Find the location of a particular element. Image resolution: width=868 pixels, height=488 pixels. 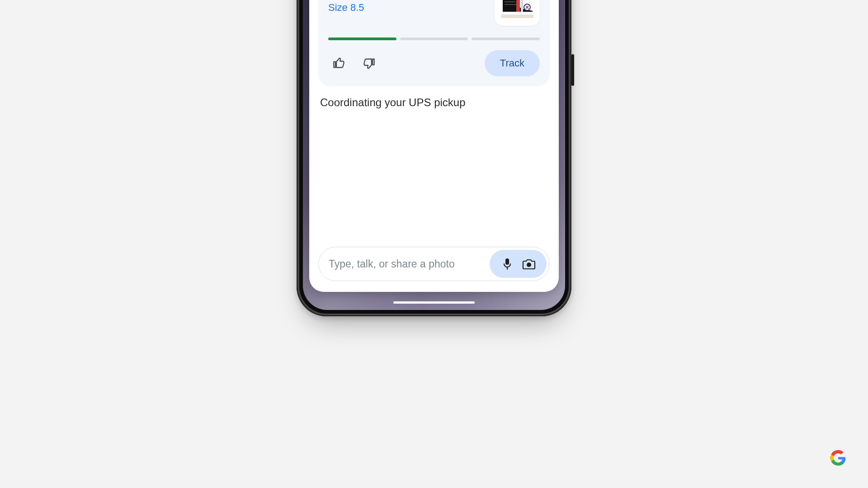

track-button: Track is located at coordinates (512, 63).